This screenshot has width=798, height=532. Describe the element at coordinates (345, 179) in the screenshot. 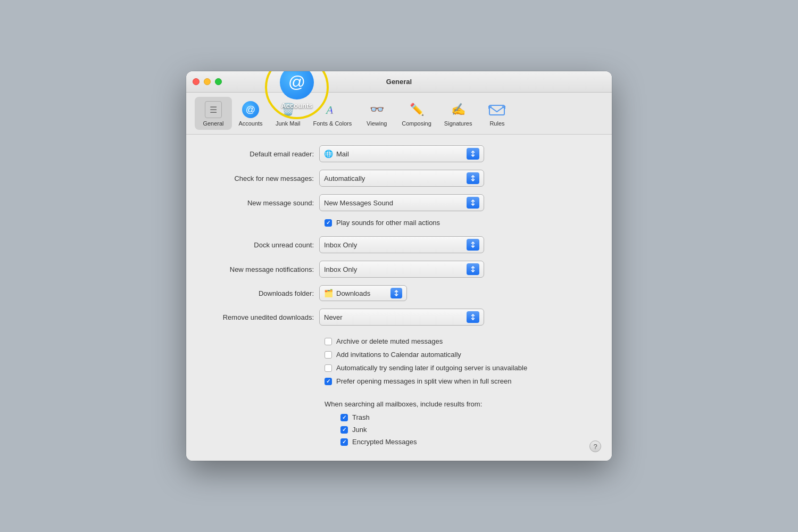

I see `check-messages-value: Automatically` at that location.